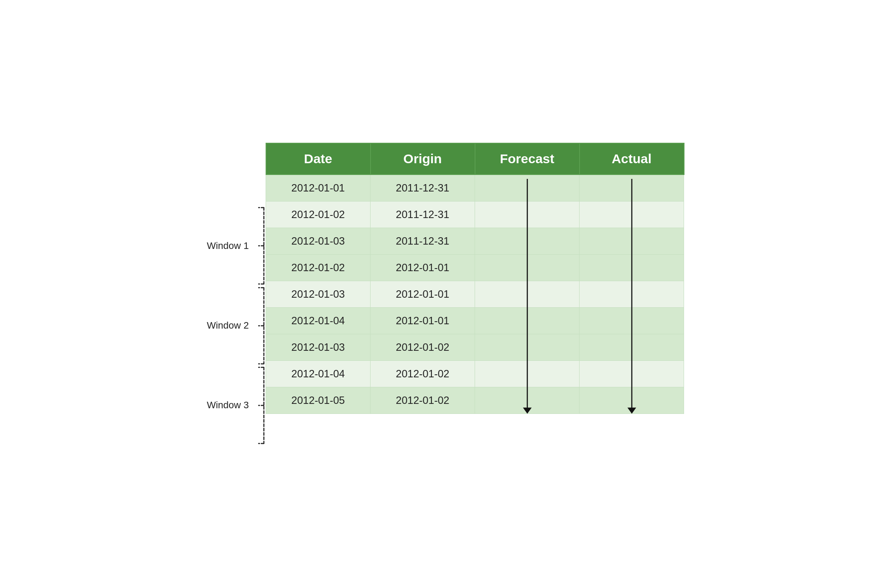  What do you see at coordinates (475, 374) in the screenshot?
I see `table-row: 2012-01-042012-01-02` at bounding box center [475, 374].